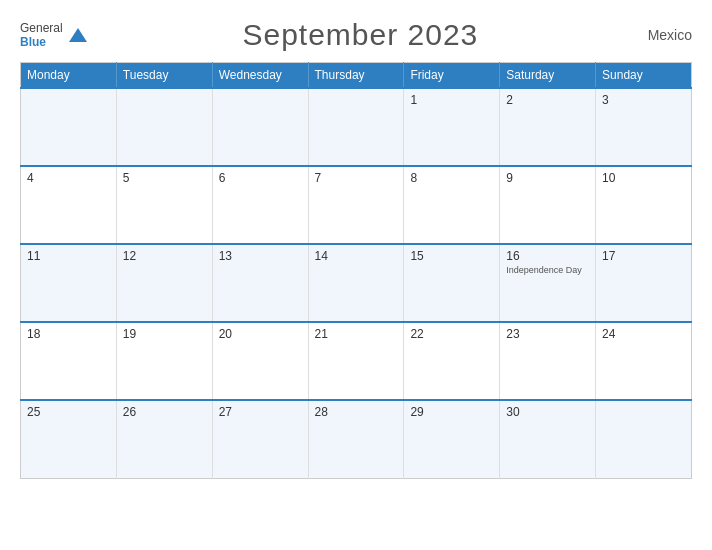 The image size is (712, 550). Describe the element at coordinates (69, 127) in the screenshot. I see `calendar-cell-w0-d0` at that location.